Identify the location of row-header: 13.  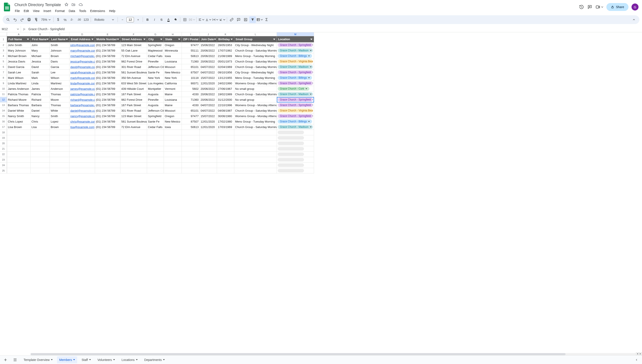
(4, 105).